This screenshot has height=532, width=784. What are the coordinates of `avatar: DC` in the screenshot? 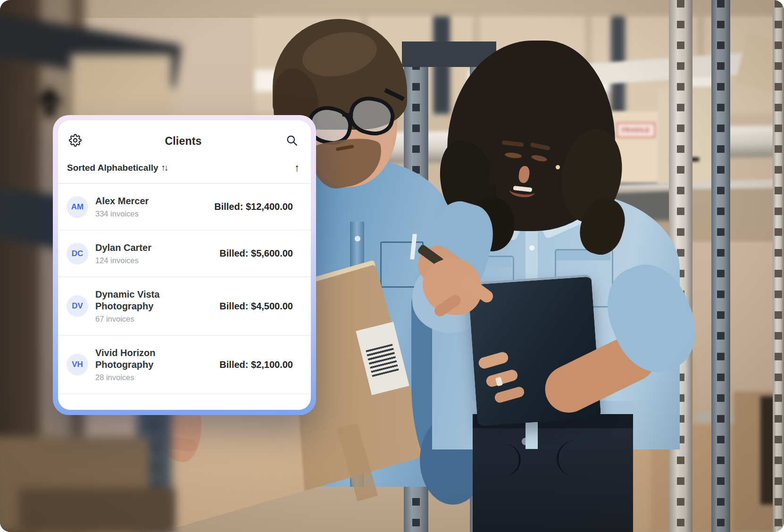 It's located at (77, 254).